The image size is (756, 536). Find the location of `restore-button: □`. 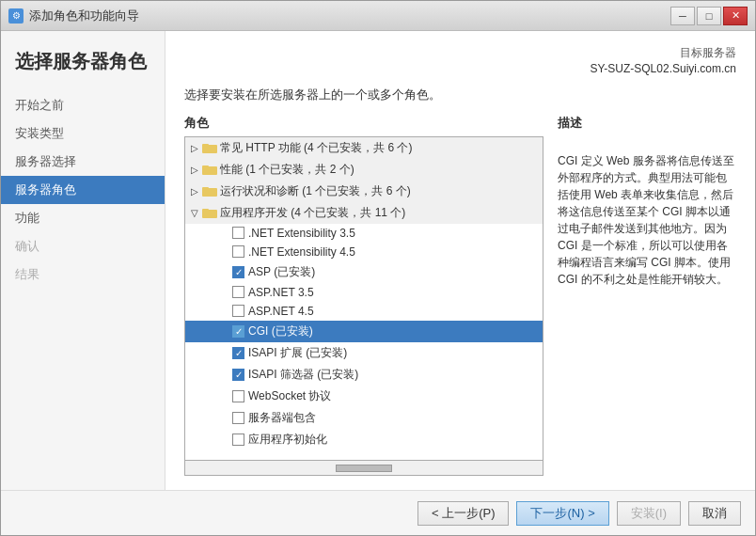

restore-button: □ is located at coordinates (709, 16).